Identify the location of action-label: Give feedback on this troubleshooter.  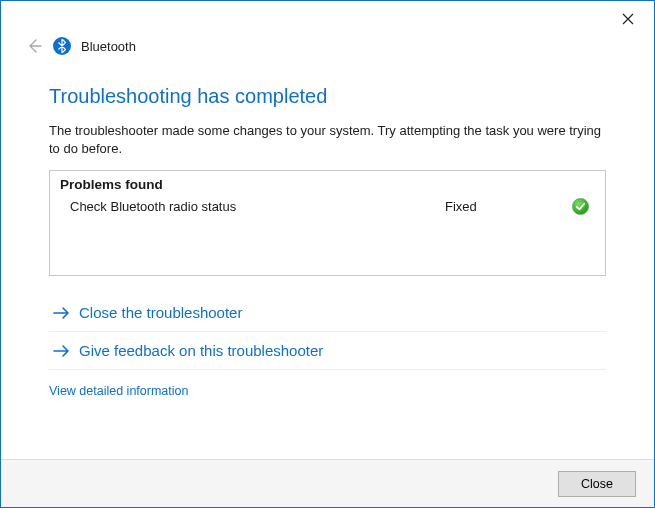
(201, 350).